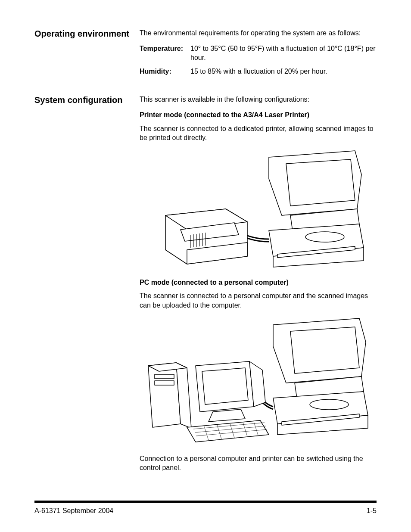 Image resolution: width=411 pixels, height=532 pixels. I want to click on footer-rule, so click(206, 501).